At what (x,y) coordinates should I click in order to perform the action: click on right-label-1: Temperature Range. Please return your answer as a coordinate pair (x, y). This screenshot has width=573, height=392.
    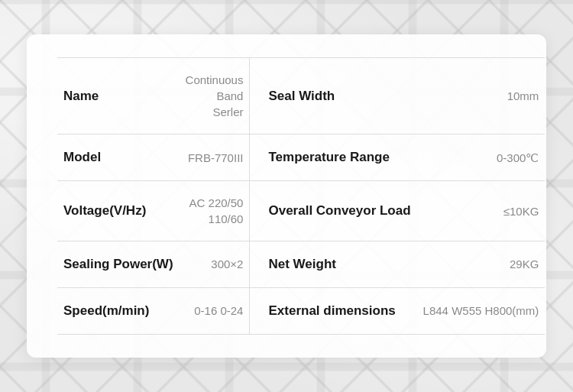
    Looking at the image, I should click on (339, 157).